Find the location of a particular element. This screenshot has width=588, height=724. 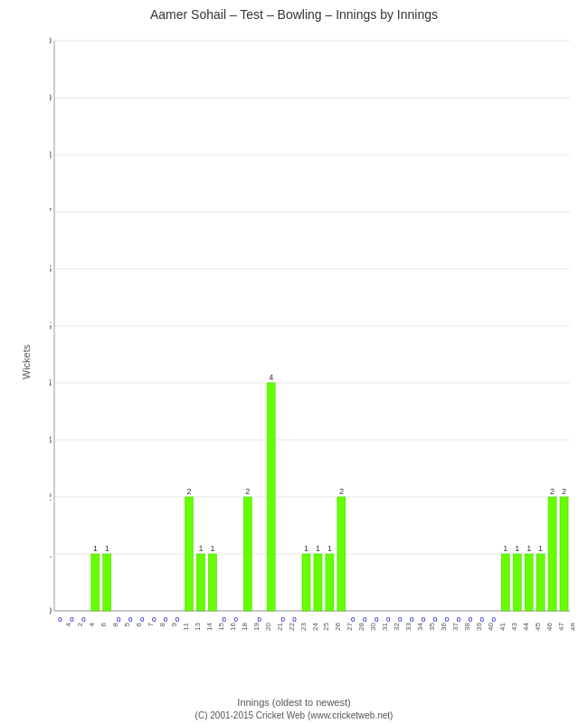

svg-text: 45 is located at coordinates (537, 626).